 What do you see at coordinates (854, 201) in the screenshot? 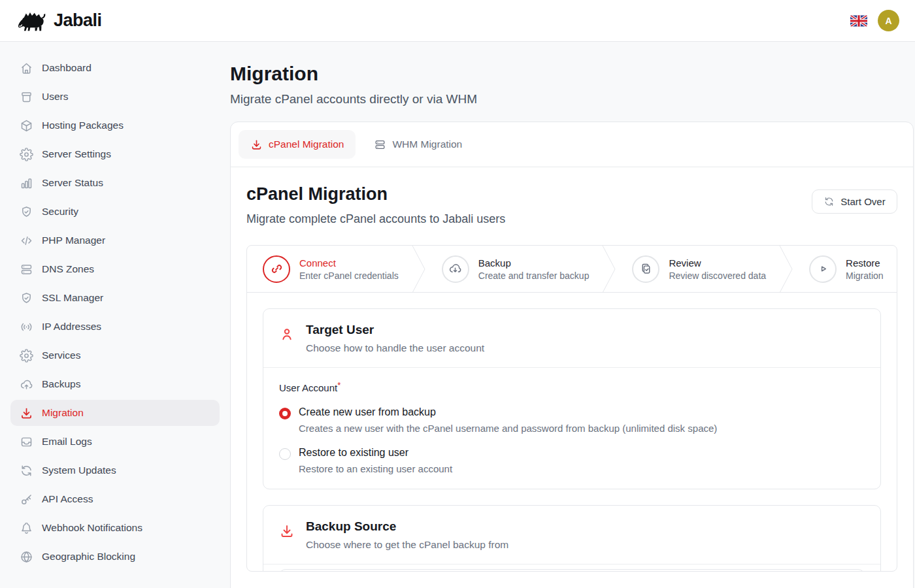
I see `start-over-button: Start Over` at bounding box center [854, 201].